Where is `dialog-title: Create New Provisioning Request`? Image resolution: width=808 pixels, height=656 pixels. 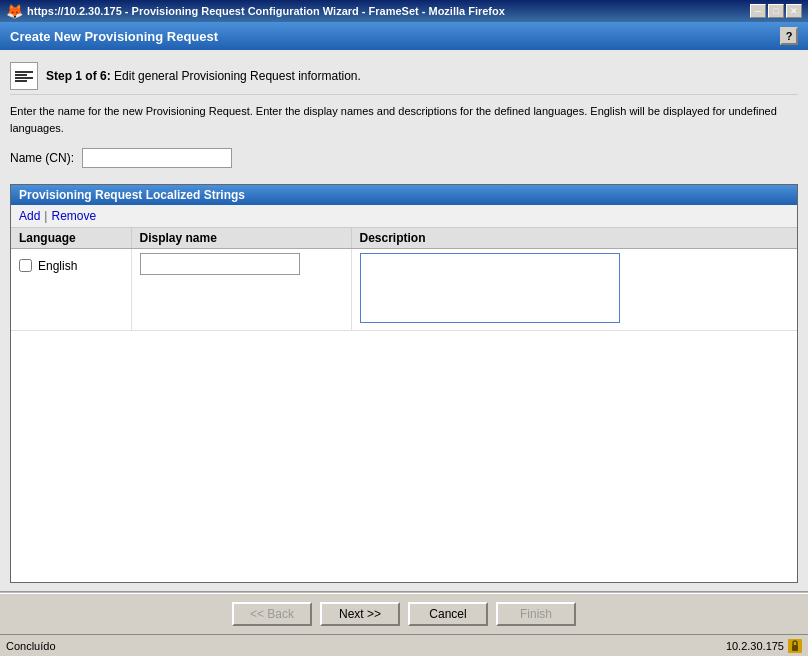 dialog-title: Create New Provisioning Request is located at coordinates (114, 36).